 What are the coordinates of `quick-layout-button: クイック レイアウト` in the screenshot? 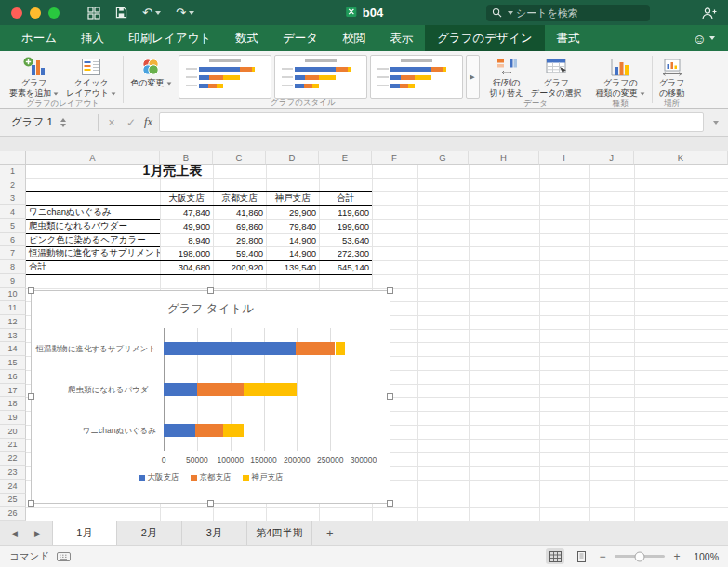 It's located at (91, 77).